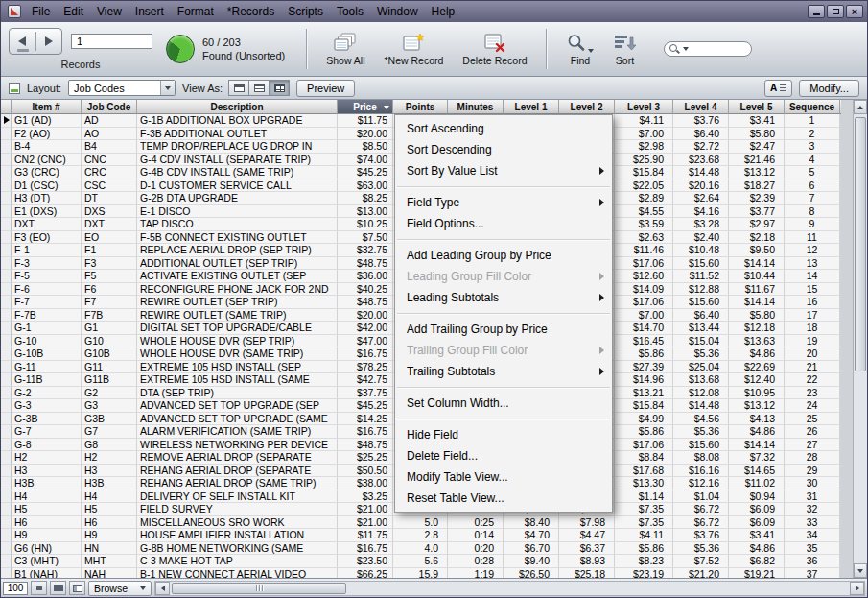 This screenshot has height=598, width=868. Describe the element at coordinates (708, 49) in the screenshot. I see `quick-find-input` at that location.